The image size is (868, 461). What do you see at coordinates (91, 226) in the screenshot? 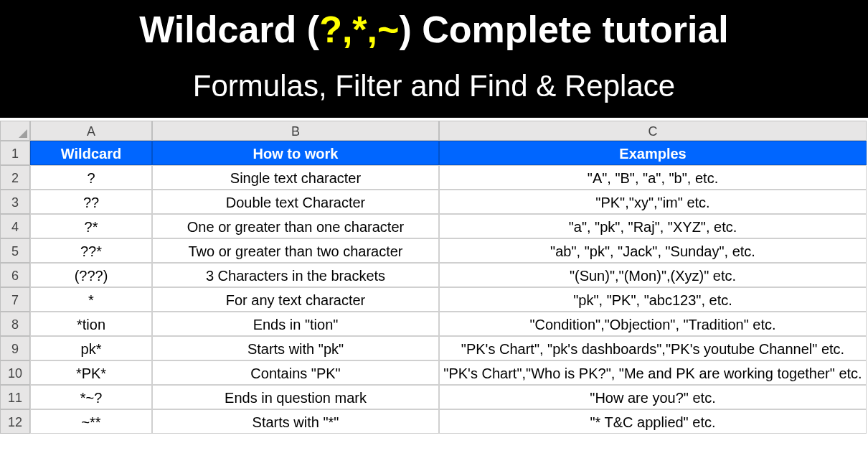
I see `cell-wildcard: ?*` at bounding box center [91, 226].